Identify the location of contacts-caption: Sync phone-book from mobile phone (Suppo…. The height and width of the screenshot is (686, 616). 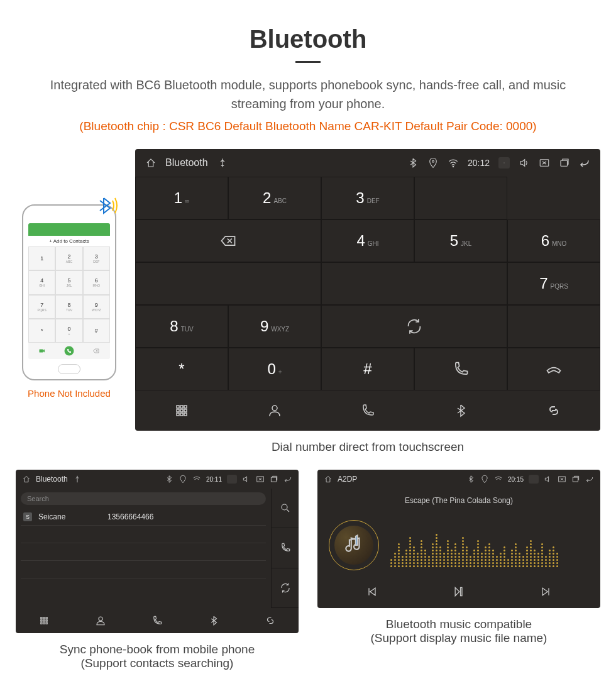
(157, 656).